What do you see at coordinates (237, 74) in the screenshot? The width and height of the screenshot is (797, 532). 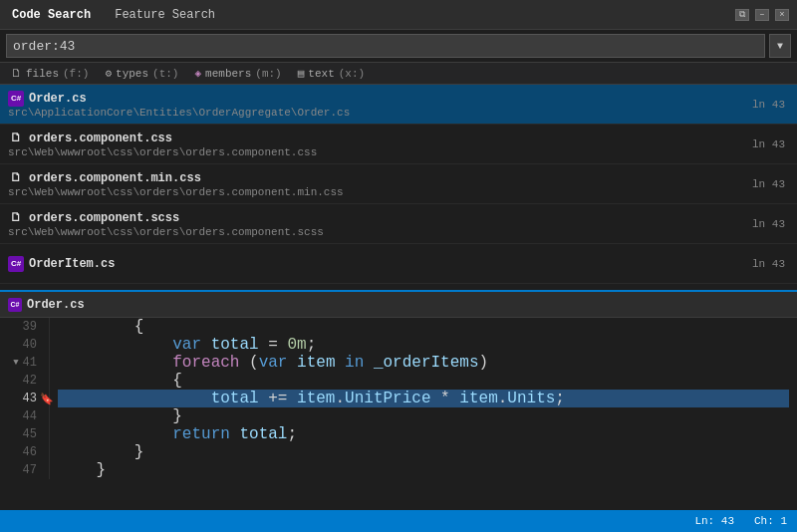 I see `filter-tab-members: ◈ members (m:)` at bounding box center [237, 74].